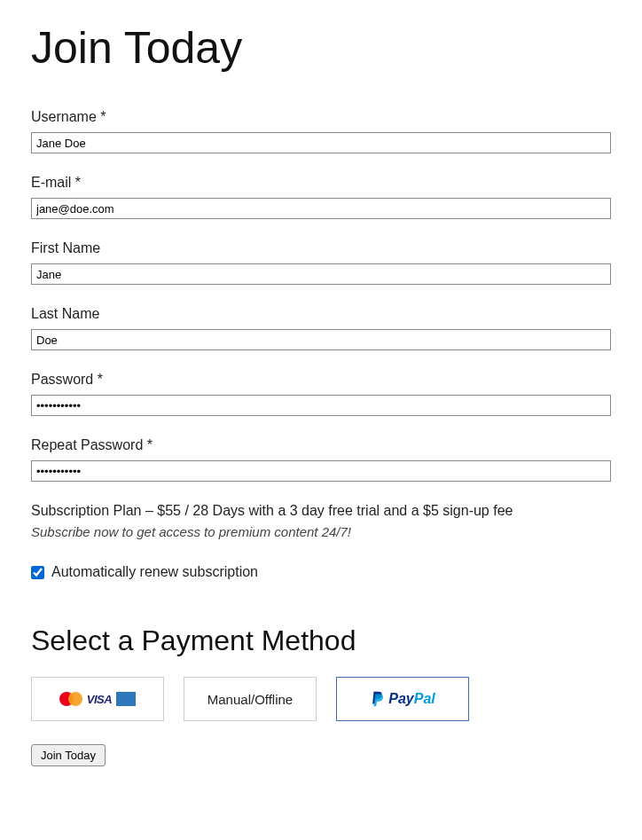 This screenshot has width=642, height=840. What do you see at coordinates (321, 471) in the screenshot?
I see `repeat-password-input` at bounding box center [321, 471].